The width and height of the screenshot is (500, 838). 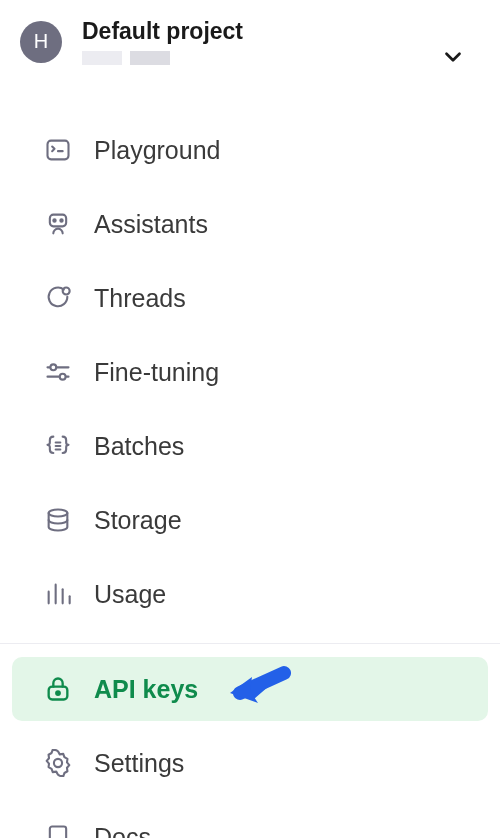 I want to click on braces-icon, so click(x=58, y=446).